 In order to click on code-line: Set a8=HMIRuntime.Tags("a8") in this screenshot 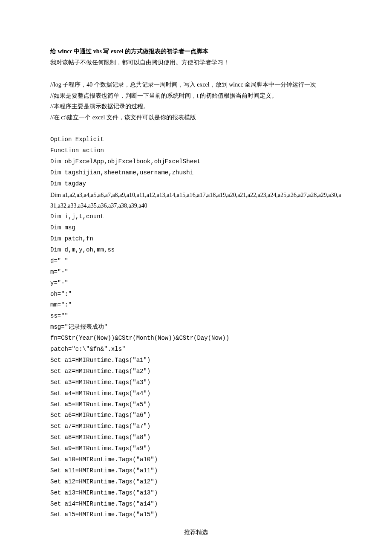, I will do `click(196, 438)`.